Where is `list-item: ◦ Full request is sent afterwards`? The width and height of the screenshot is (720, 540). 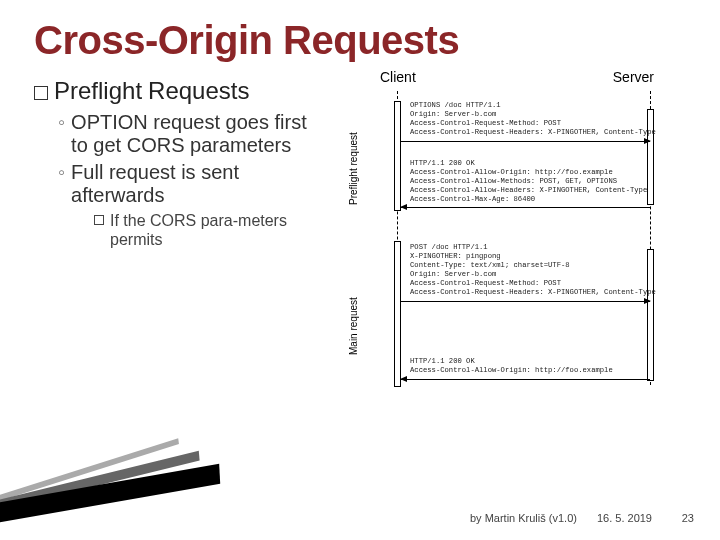
list-item: ◦ Full request is sent afterwards is located at coordinates (190, 184).